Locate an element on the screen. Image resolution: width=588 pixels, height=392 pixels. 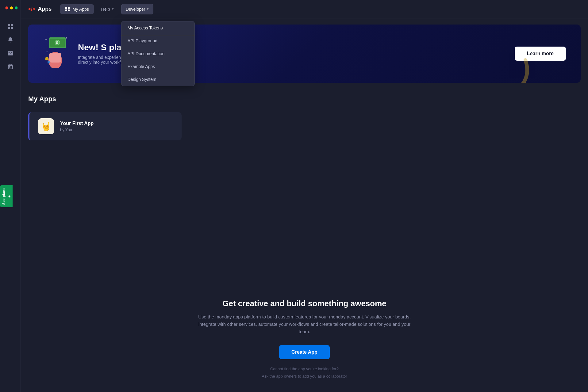
create-app-button: Create App is located at coordinates (304, 352).